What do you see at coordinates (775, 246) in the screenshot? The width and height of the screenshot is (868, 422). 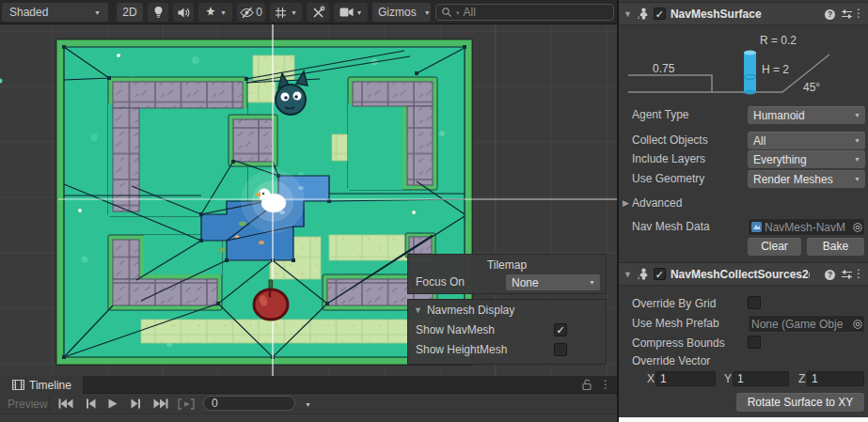 I see `clear-button: Clear` at bounding box center [775, 246].